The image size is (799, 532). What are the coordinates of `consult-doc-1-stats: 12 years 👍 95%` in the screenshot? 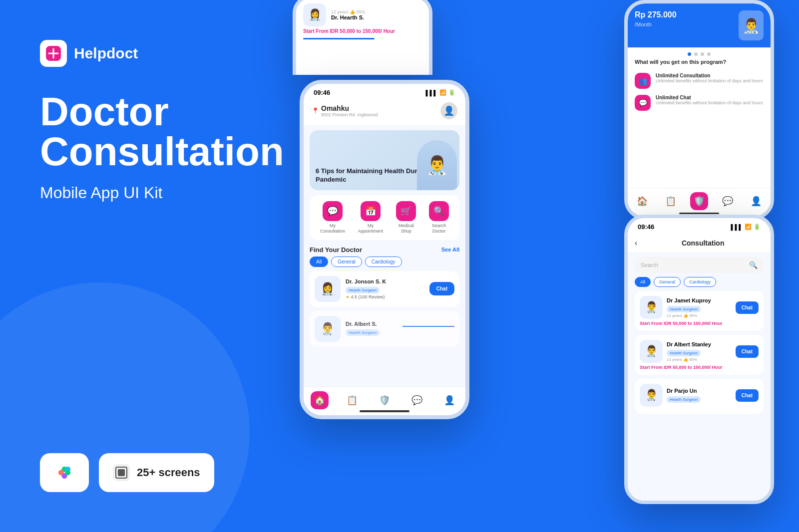 It's located at (699, 315).